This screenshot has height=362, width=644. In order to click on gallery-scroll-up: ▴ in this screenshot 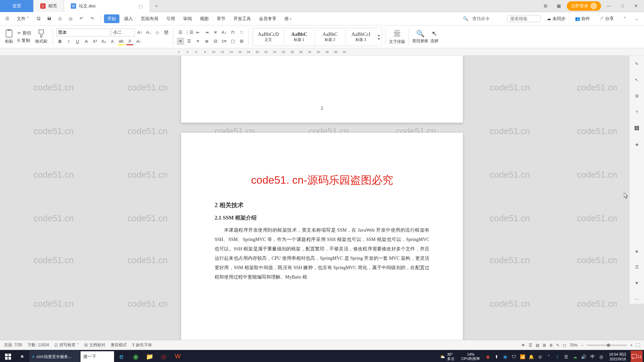, I will do `click(379, 35)`.